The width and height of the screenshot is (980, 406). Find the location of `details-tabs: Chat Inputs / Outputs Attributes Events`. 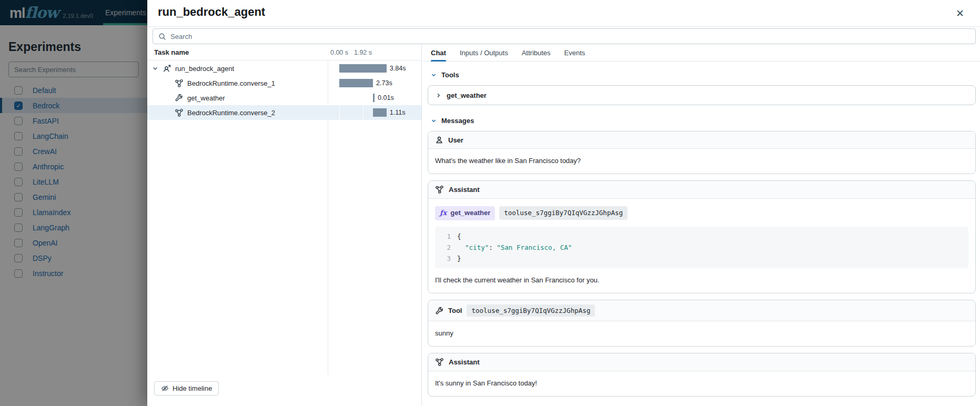

details-tabs: Chat Inputs / Outputs Attributes Events is located at coordinates (701, 53).